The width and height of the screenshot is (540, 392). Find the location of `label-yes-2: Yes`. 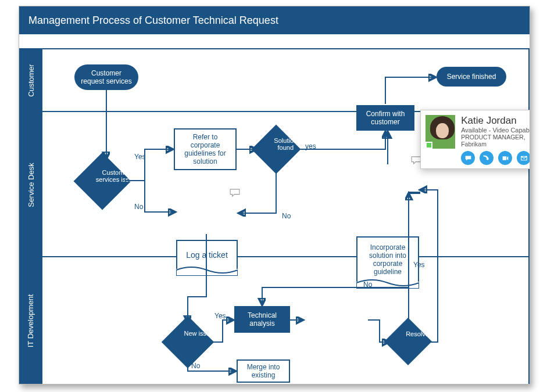

label-yes-2: Yes is located at coordinates (220, 316).